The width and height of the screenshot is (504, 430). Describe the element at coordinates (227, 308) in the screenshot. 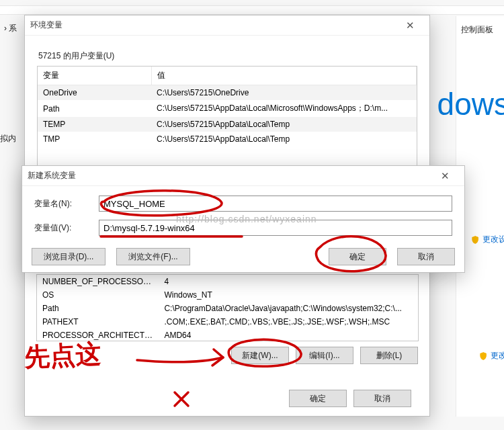

I see `system-vars-table: NUMBER_OF_PROCESSORS4OSWindows_NTPathC:\…` at that location.